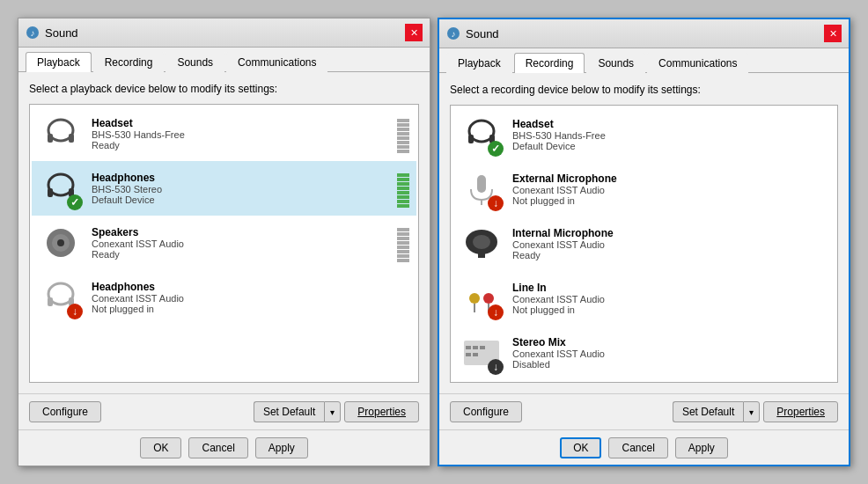 This screenshot has width=868, height=484. I want to click on right-tab-playback: Playback, so click(479, 63).